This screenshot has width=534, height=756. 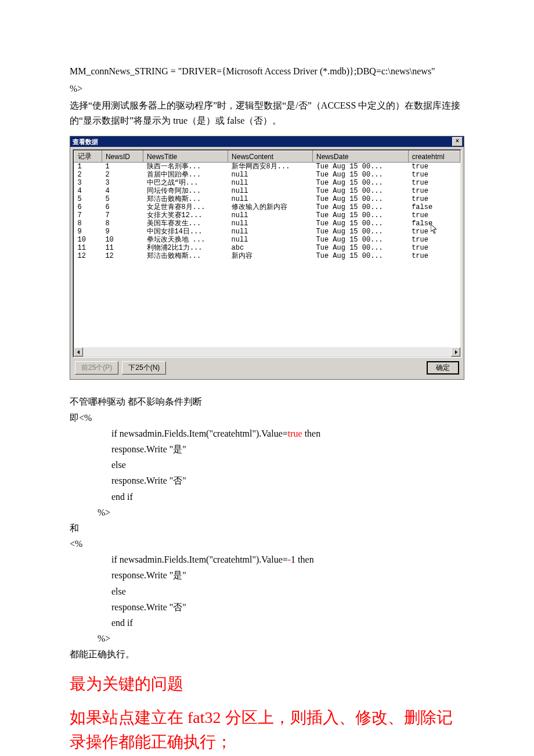 I want to click on text-line: 和, so click(x=267, y=528).